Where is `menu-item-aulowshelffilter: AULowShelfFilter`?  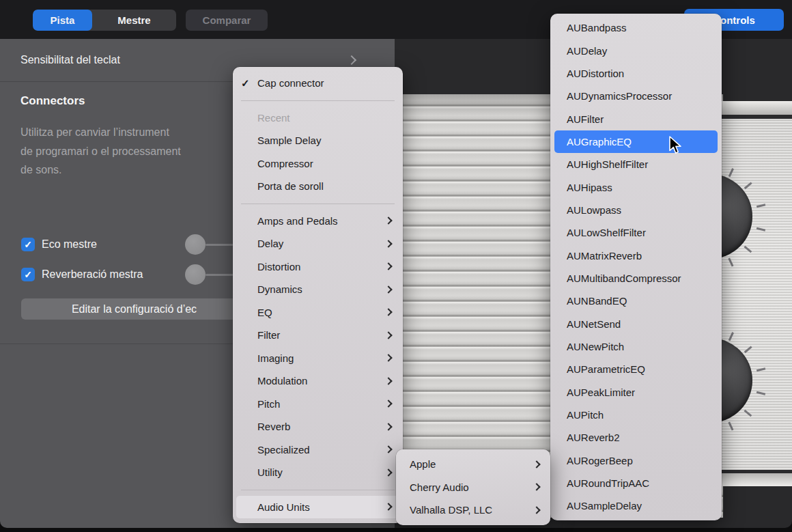
menu-item-aulowshelffilter: AULowShelfFilter is located at coordinates (636, 232).